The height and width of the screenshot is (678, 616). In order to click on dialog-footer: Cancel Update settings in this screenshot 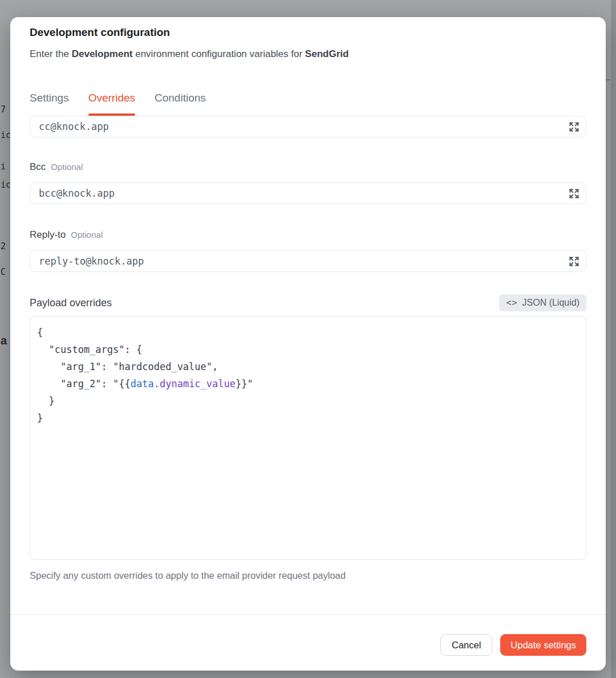, I will do `click(513, 645)`.